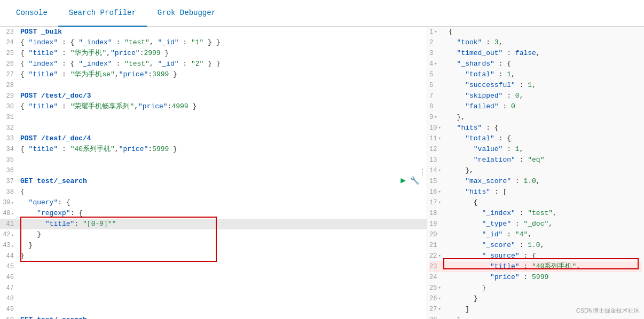 Image resolution: width=644 pixels, height=319 pixels. I want to click on code-line: 14▾ },, so click(536, 171).